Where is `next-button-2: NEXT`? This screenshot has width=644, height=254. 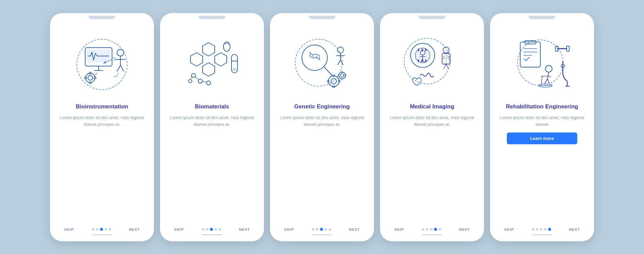
next-button-2: NEXT is located at coordinates (244, 230).